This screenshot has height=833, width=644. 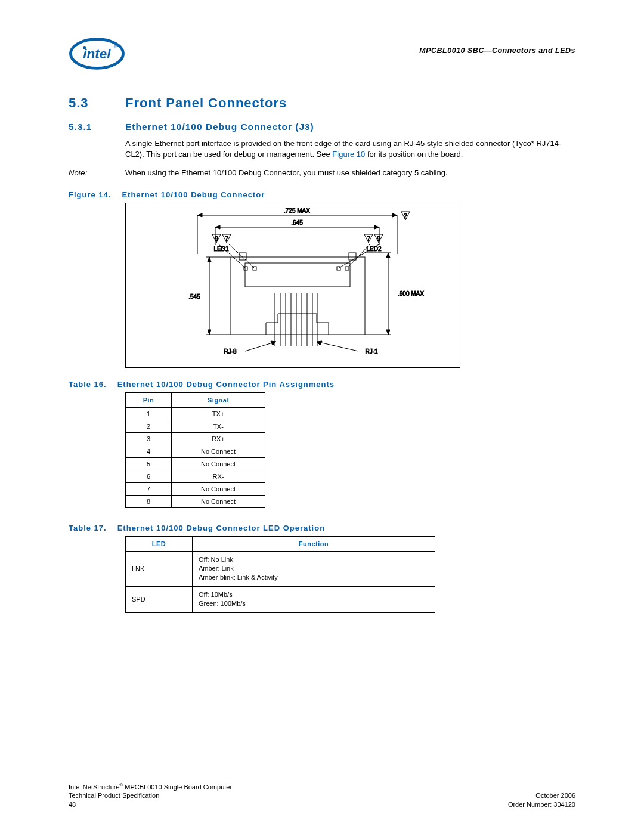 What do you see at coordinates (411, 293) in the screenshot?
I see `dim-600: .600 MAX` at bounding box center [411, 293].